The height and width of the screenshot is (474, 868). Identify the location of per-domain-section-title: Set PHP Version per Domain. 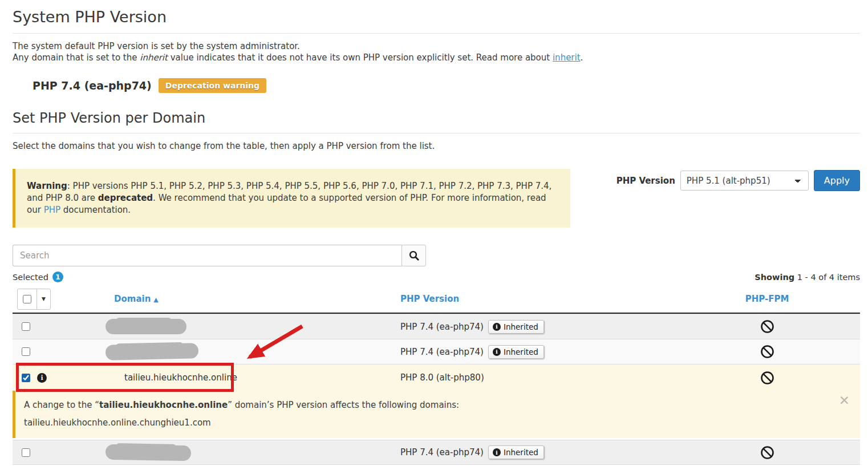
(436, 122).